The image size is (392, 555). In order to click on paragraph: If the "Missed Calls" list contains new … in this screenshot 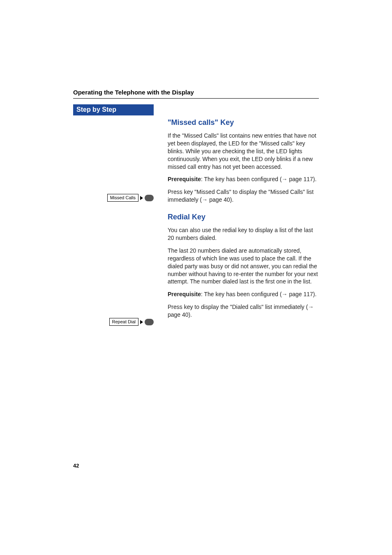, I will do `click(243, 151)`.